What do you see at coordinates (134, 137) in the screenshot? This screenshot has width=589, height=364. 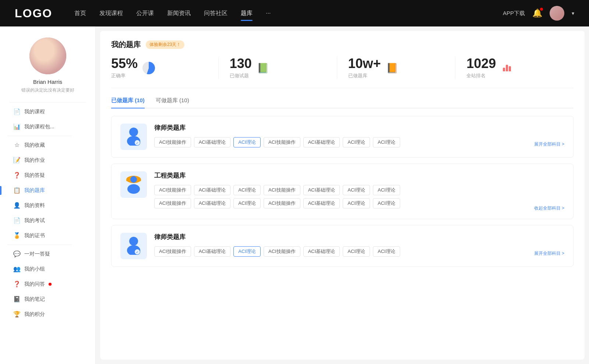 I see `qbank-icon-lawyer-1: ✓` at bounding box center [134, 137].